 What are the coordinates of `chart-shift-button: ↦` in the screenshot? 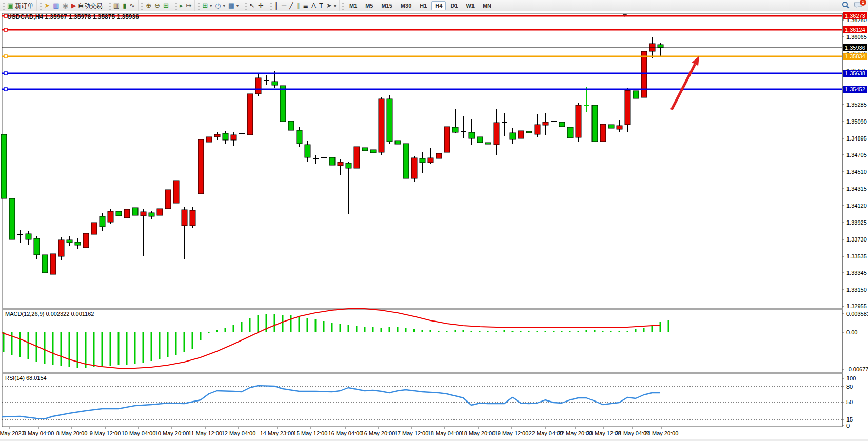 It's located at (189, 6).